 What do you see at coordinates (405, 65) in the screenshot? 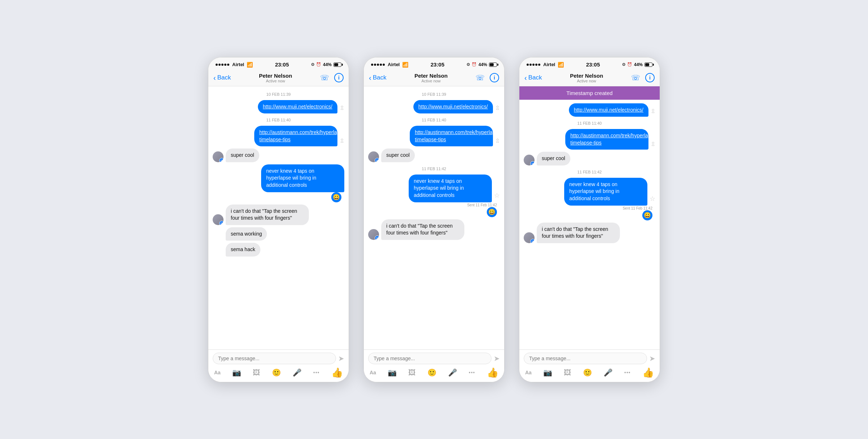
I see `wifi-icon: 📶` at bounding box center [405, 65].